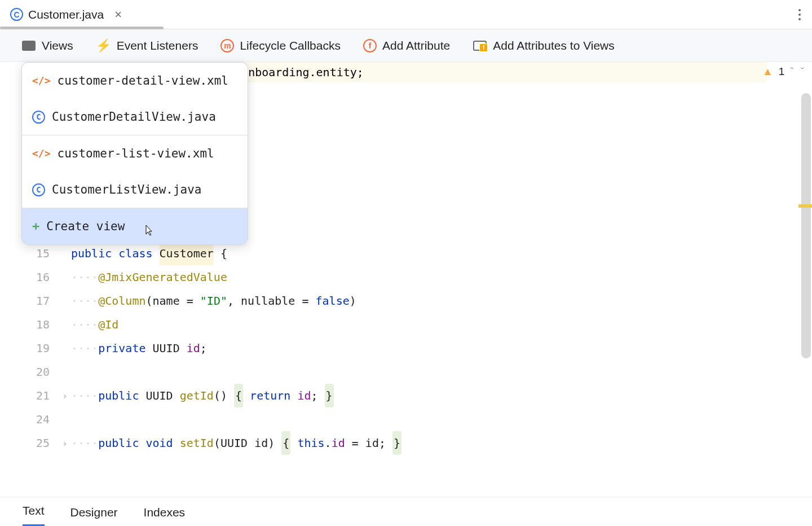 This screenshot has height=526, width=812. What do you see at coordinates (406, 15) in the screenshot?
I see `editor-tabs-bar: C Customer.java ×` at bounding box center [406, 15].